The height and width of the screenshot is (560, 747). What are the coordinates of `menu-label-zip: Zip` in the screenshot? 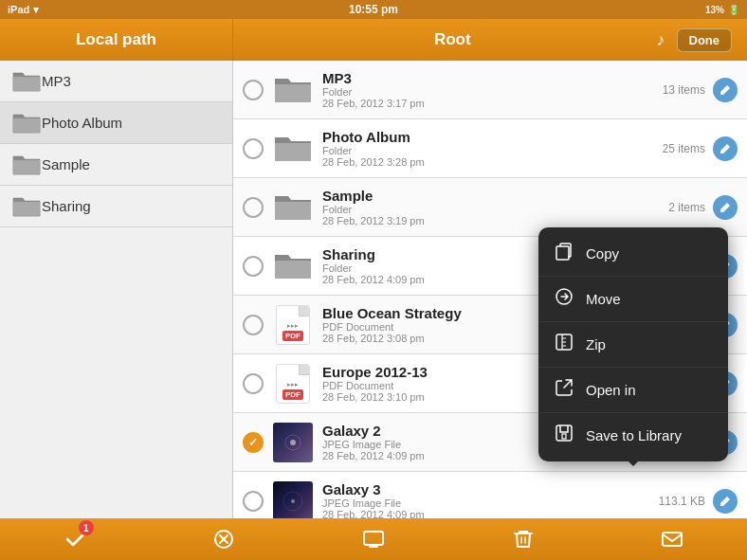 It's located at (595, 345).